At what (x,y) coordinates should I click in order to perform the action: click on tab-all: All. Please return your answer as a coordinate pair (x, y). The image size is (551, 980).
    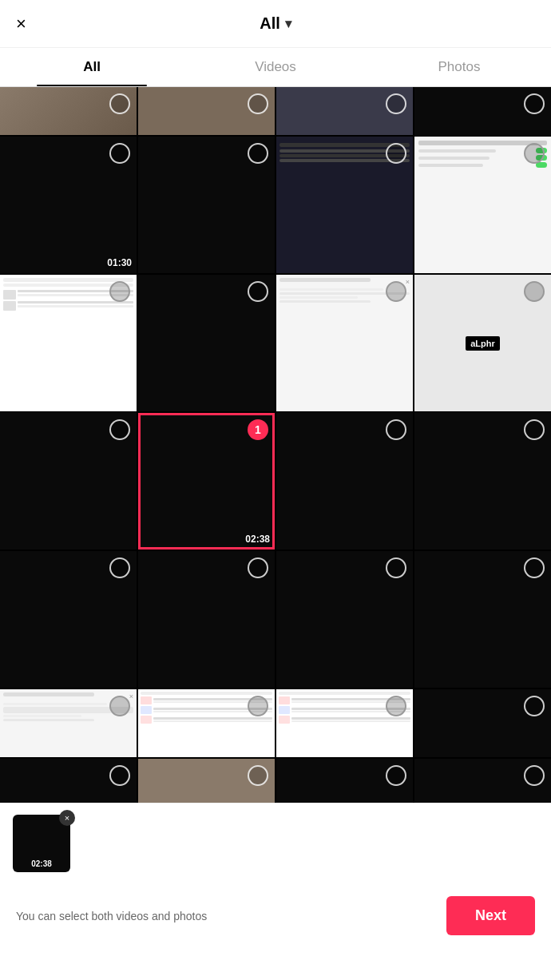
    Looking at the image, I should click on (92, 67).